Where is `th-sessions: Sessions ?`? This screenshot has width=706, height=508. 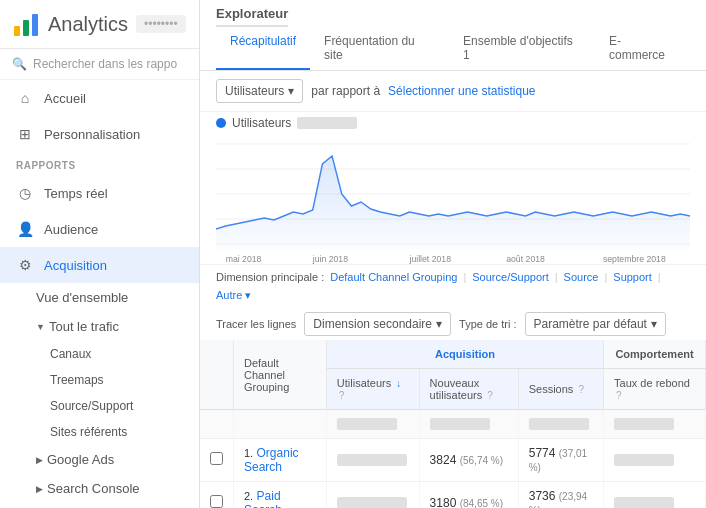 th-sessions: Sessions ? is located at coordinates (560, 390).